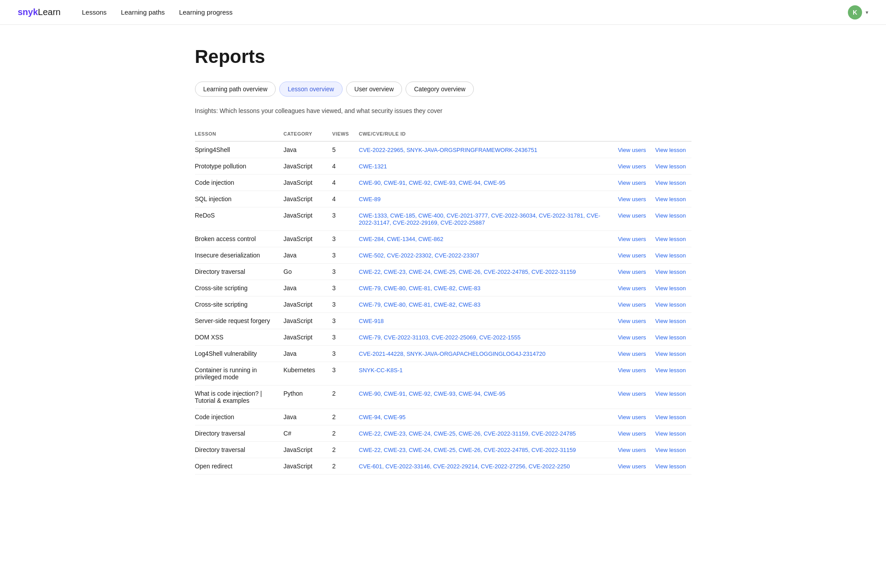 This screenshot has height=588, width=886. What do you see at coordinates (671, 239) in the screenshot?
I see `cell-view-lesson-5: View lesson` at bounding box center [671, 239].